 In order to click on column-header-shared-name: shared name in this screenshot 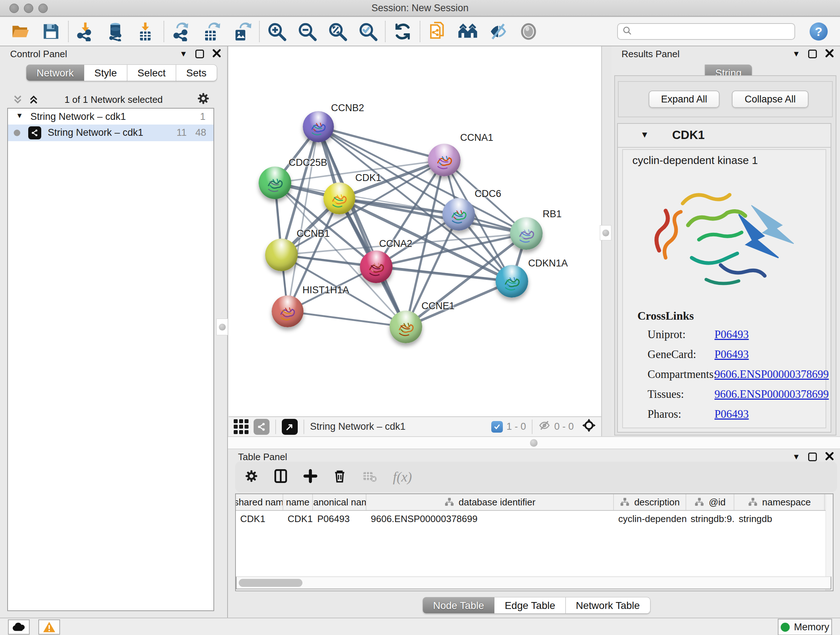, I will do `click(260, 502)`.